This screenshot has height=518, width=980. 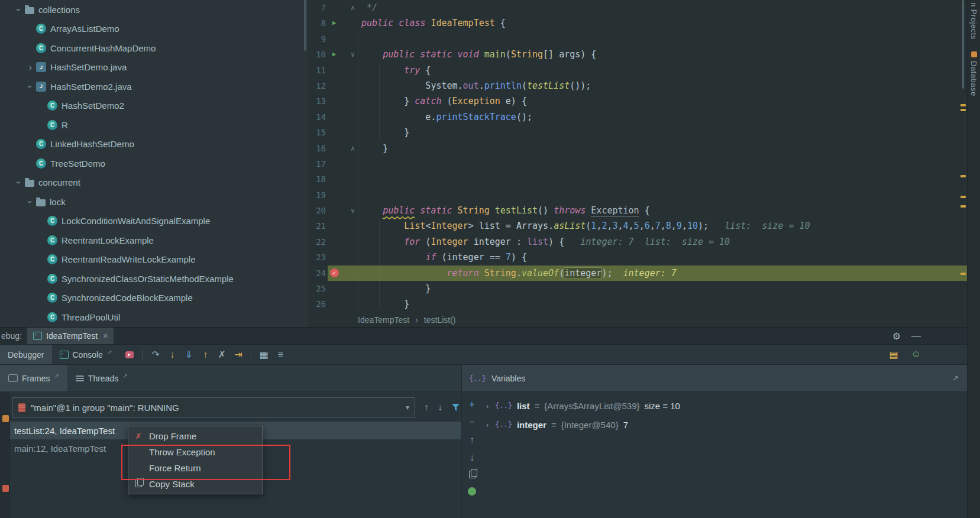 What do you see at coordinates (472, 491) in the screenshot?
I see `session-status-icon` at bounding box center [472, 491].